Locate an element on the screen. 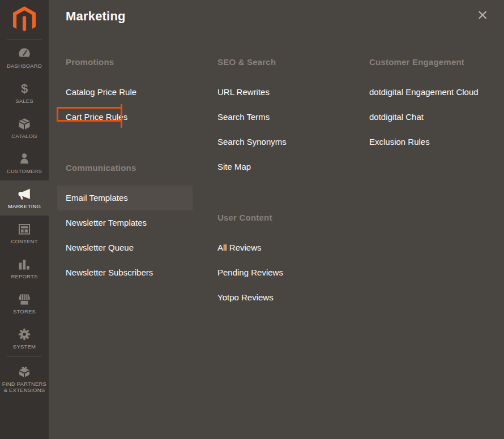 Image resolution: width=504 pixels, height=439 pixels. sidebar-item-label: SALES is located at coordinates (24, 101).